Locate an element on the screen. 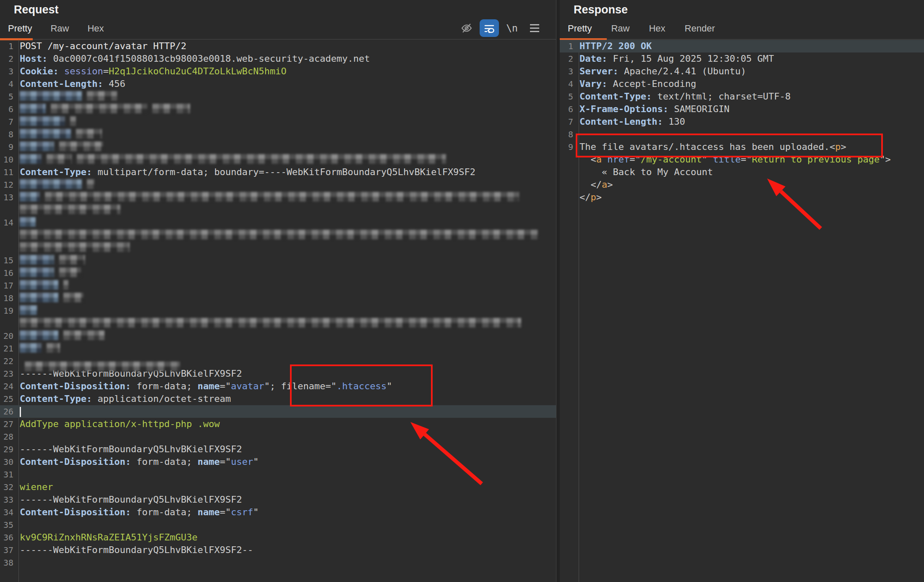 The image size is (924, 582). word-wrap-icon is located at coordinates (489, 28).